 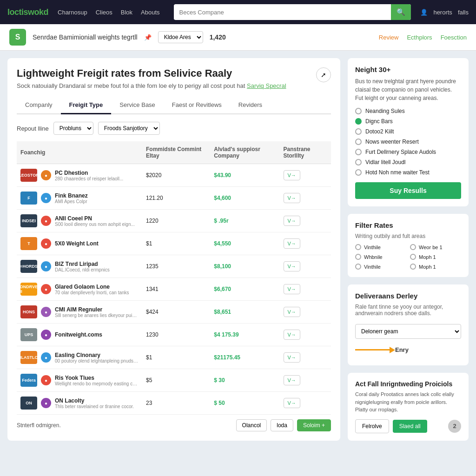 I want to click on col2-cell: $1, so click(x=176, y=358).